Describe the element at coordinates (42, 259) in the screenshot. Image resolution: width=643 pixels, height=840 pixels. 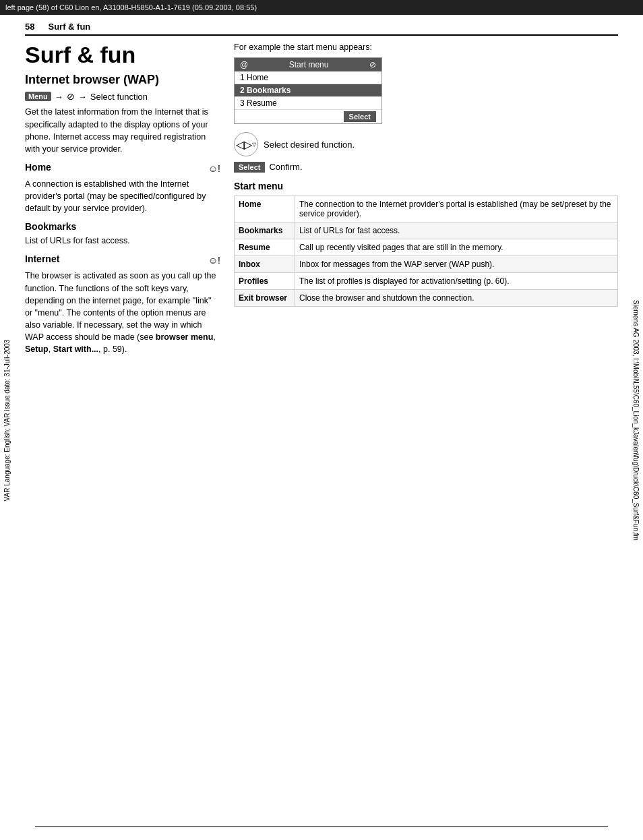
I see `internet-heading: Internet` at that location.